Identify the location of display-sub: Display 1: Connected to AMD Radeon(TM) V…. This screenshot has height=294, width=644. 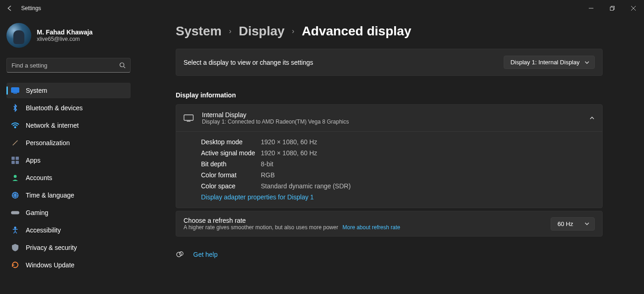
(276, 122).